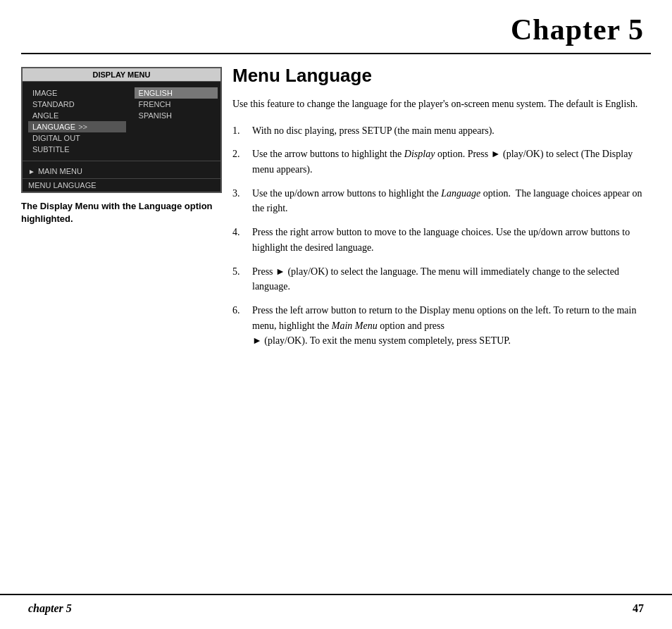 This screenshot has height=629, width=672. Describe the element at coordinates (448, 131) in the screenshot. I see `step-1-text: With no disc playing, press SETUP (the m…` at that location.